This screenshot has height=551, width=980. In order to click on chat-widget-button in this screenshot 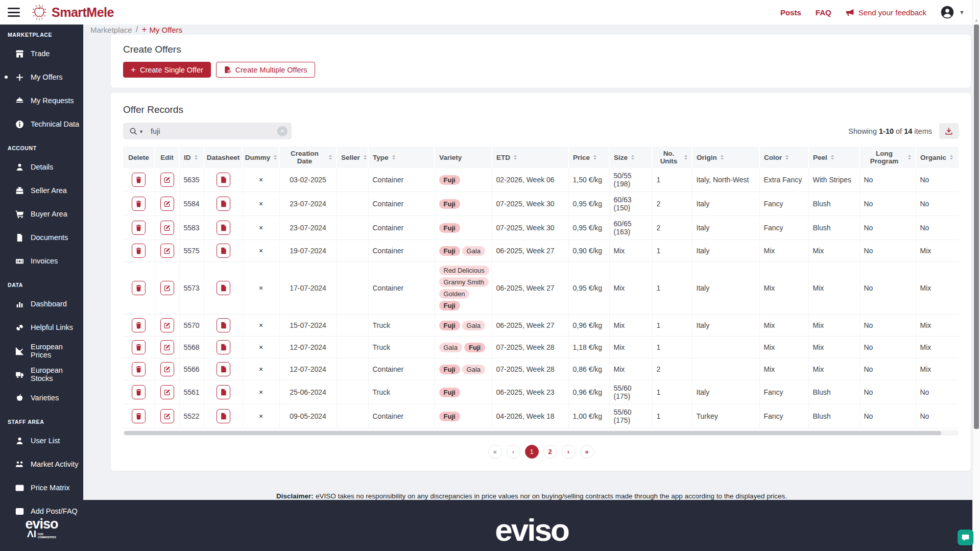, I will do `click(965, 537)`.